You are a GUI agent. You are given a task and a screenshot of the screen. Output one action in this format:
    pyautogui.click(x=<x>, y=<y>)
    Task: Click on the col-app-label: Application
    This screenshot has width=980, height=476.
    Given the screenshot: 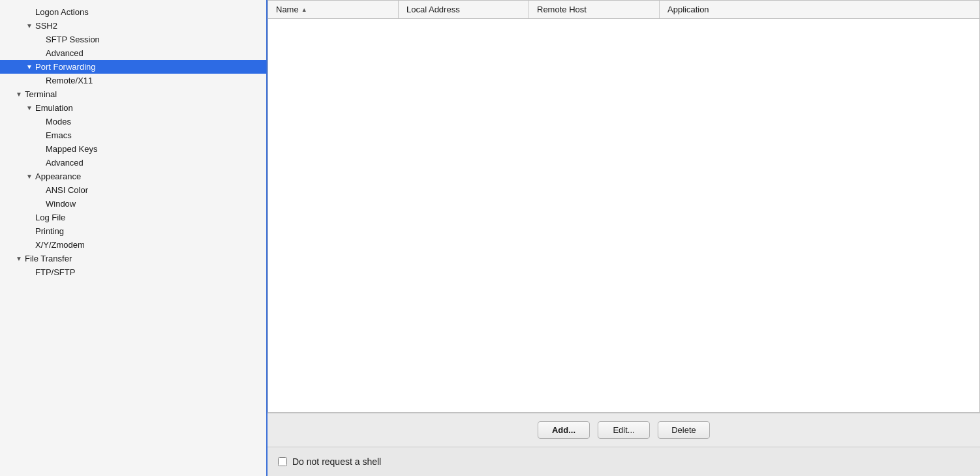 What is the action you would take?
    pyautogui.click(x=688, y=9)
    